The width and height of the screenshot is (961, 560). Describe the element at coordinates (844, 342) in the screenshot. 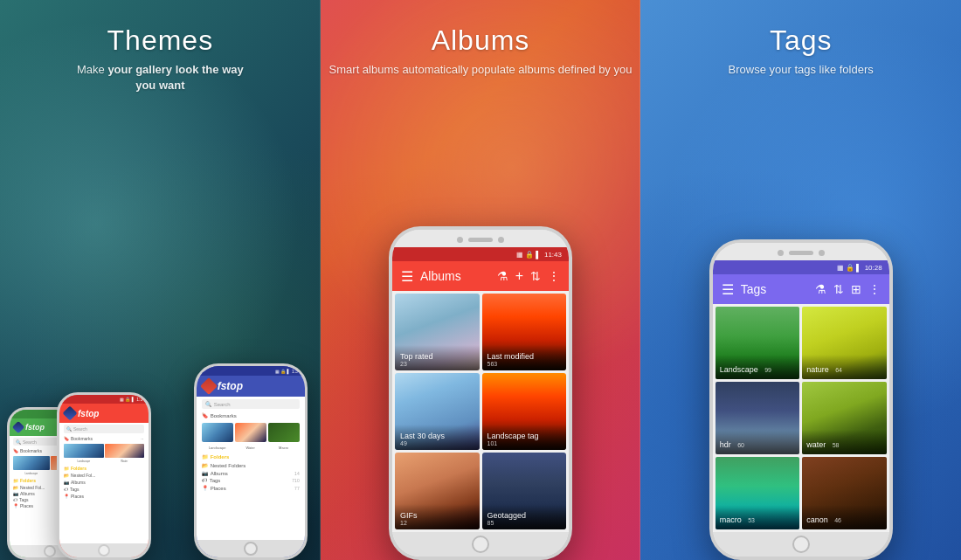

I see `tag-nature: nature 64` at that location.